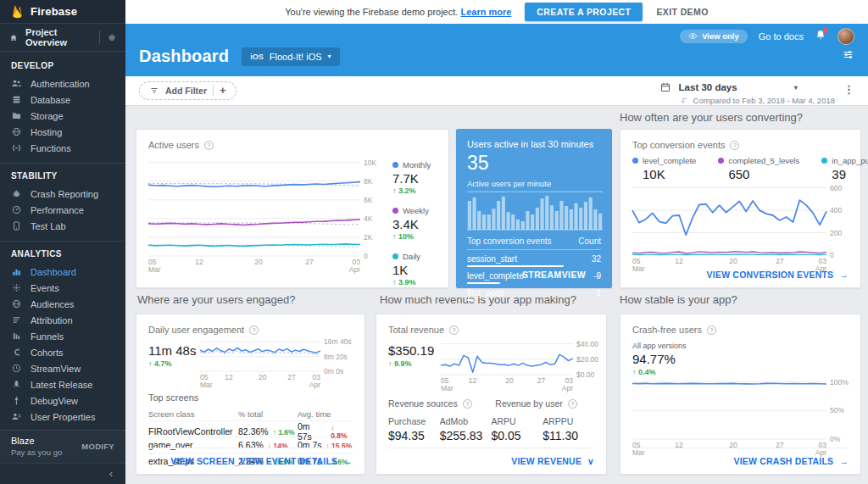  I want to click on firebase-logo-row: Firebase, so click(63, 12).